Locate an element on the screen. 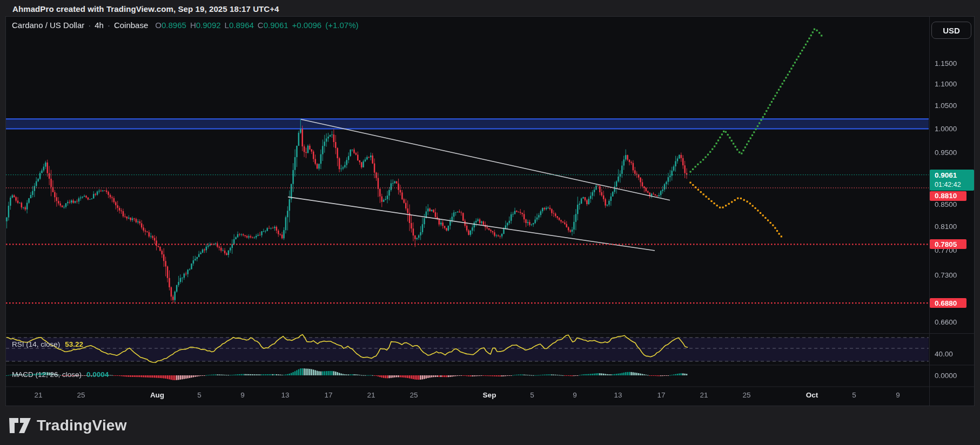 Image resolution: width=980 pixels, height=445 pixels. price-tick: 0.8100 is located at coordinates (945, 227).